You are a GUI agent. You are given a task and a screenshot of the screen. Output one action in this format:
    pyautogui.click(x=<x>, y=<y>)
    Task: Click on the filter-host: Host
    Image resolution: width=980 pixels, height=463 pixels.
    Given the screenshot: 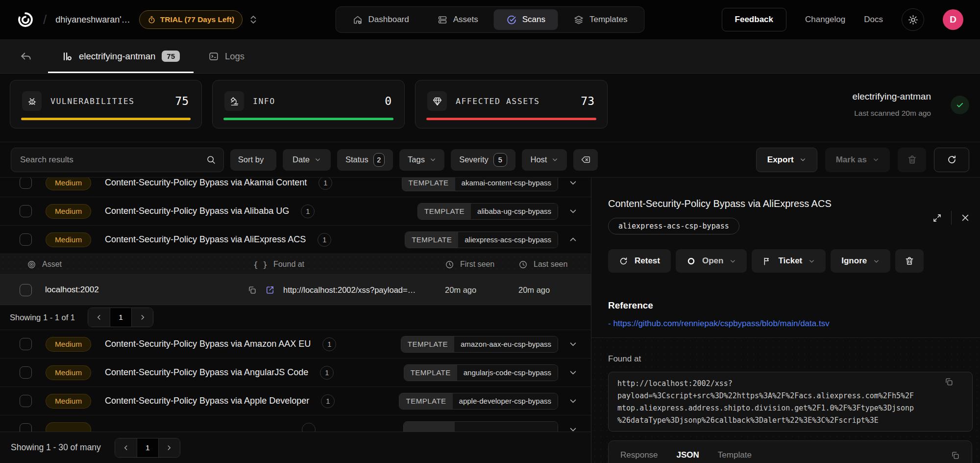 What is the action you would take?
    pyautogui.click(x=544, y=160)
    